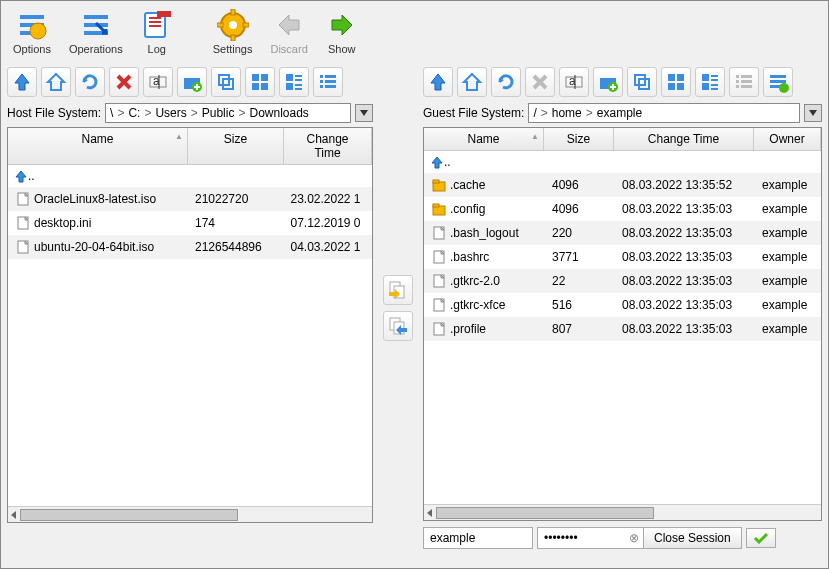 This screenshot has height=569, width=829. Describe the element at coordinates (664, 113) in the screenshot. I see `guest-path-box: / > home > example` at that location.